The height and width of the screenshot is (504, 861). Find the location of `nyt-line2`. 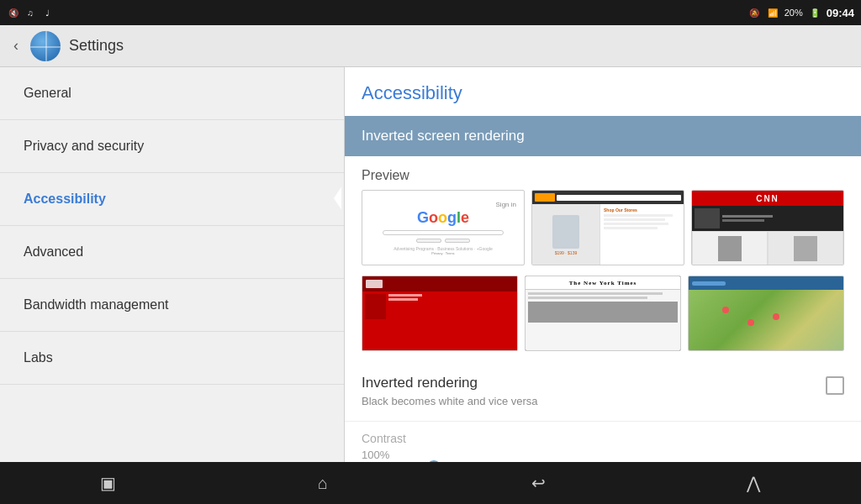

nyt-line2 is located at coordinates (588, 297).